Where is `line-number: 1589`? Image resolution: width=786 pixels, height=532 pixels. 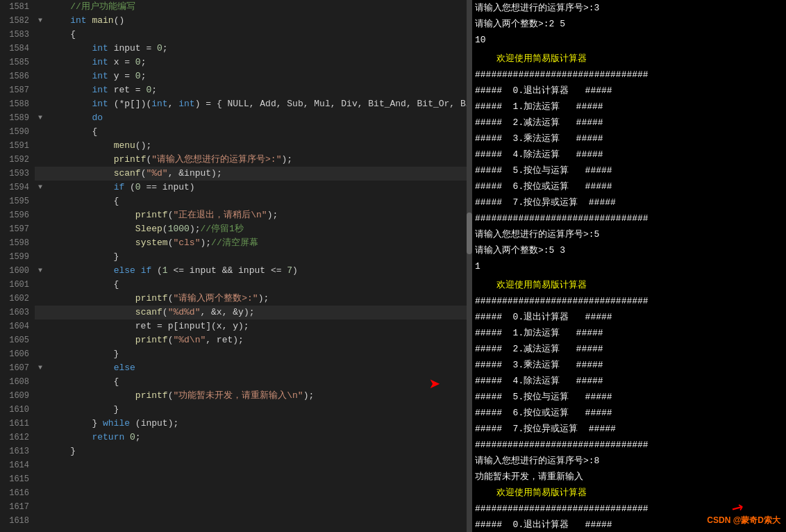 line-number: 1589 is located at coordinates (17, 118).